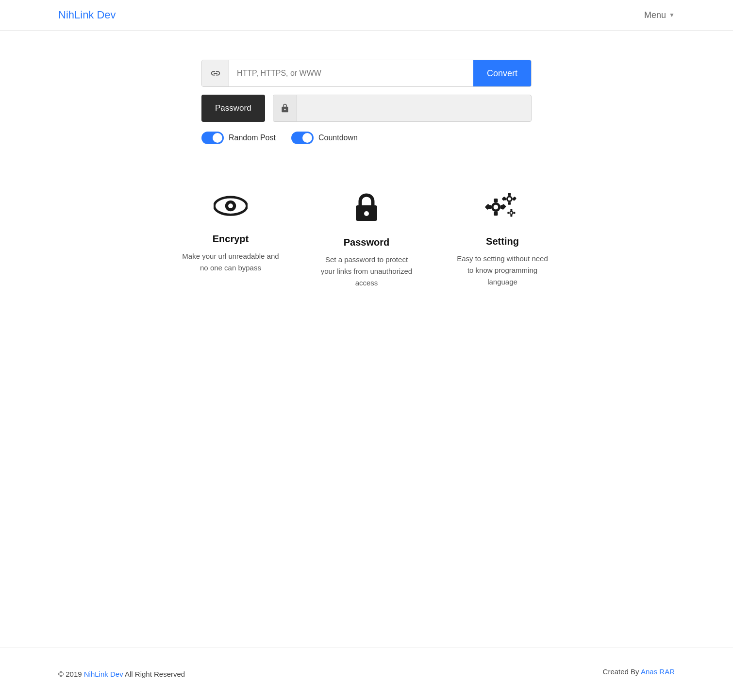  Describe the element at coordinates (366, 241) in the screenshot. I see `features-section: Encrypt Make your url unreadable and no …` at that location.